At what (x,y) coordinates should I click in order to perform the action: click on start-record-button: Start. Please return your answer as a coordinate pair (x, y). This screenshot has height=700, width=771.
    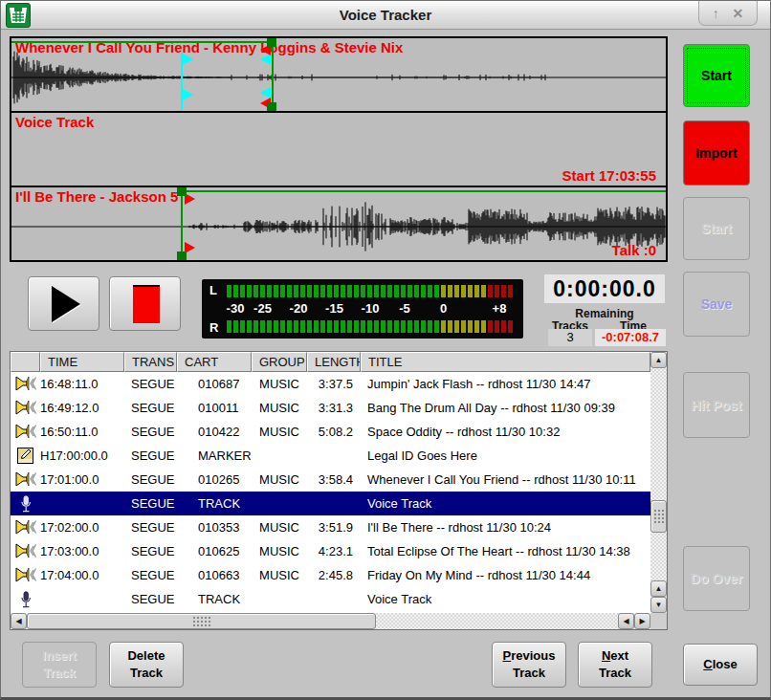
    Looking at the image, I should click on (716, 76).